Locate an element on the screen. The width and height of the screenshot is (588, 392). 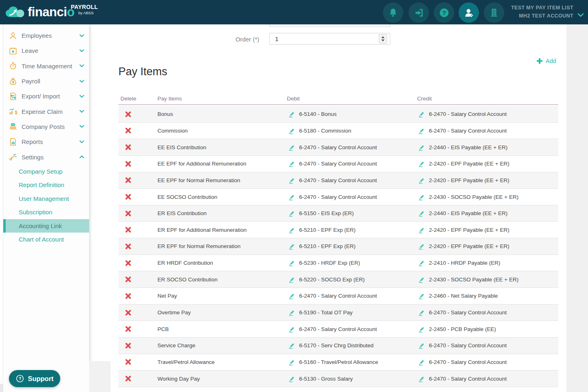
sidebar-item-reports: Reports is located at coordinates (46, 142).